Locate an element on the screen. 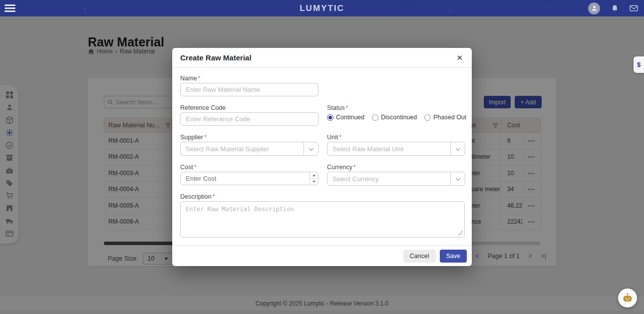 The width and height of the screenshot is (644, 314). top-navbar: LUMYTIC is located at coordinates (322, 8).